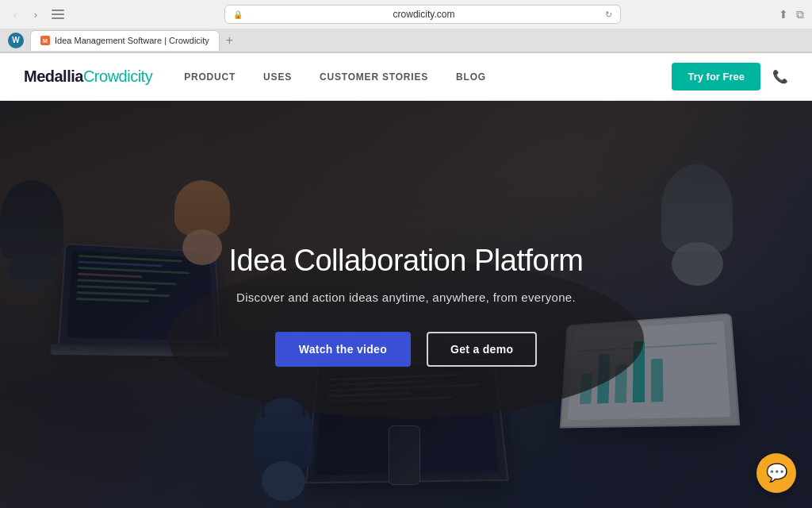  Describe the element at coordinates (125, 40) in the screenshot. I see `browser-tab: M Idea Management Software | Crowdicity` at that location.